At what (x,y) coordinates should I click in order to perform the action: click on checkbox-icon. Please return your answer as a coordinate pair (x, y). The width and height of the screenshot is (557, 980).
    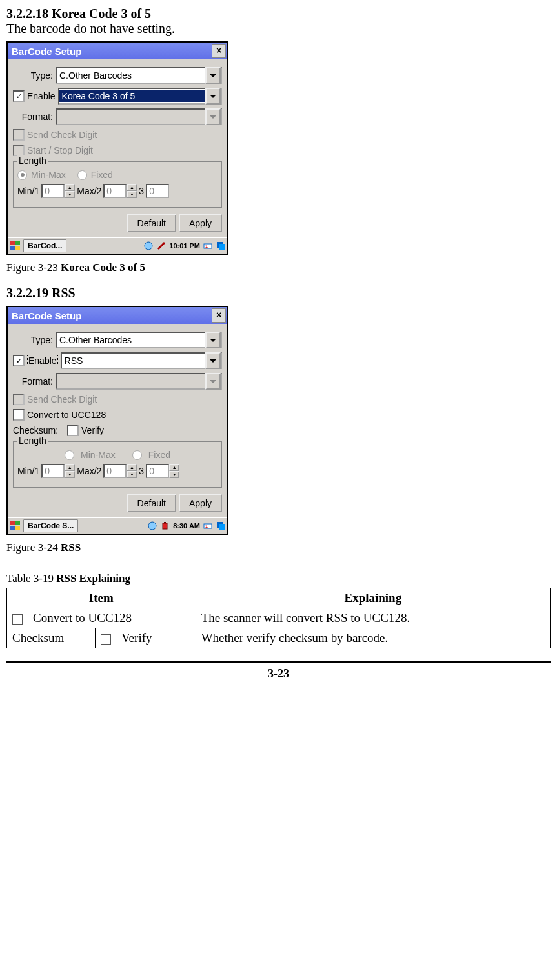
    Looking at the image, I should click on (17, 619).